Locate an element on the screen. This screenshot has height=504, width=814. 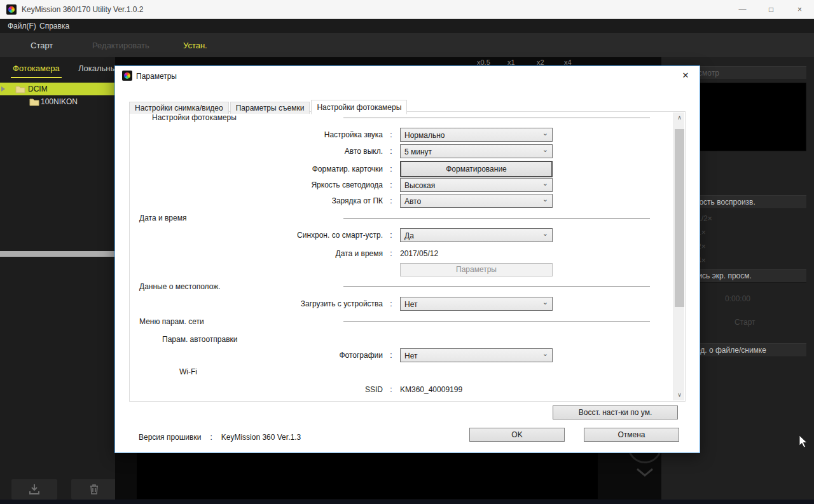
minimize-button: — is located at coordinates (743, 10).